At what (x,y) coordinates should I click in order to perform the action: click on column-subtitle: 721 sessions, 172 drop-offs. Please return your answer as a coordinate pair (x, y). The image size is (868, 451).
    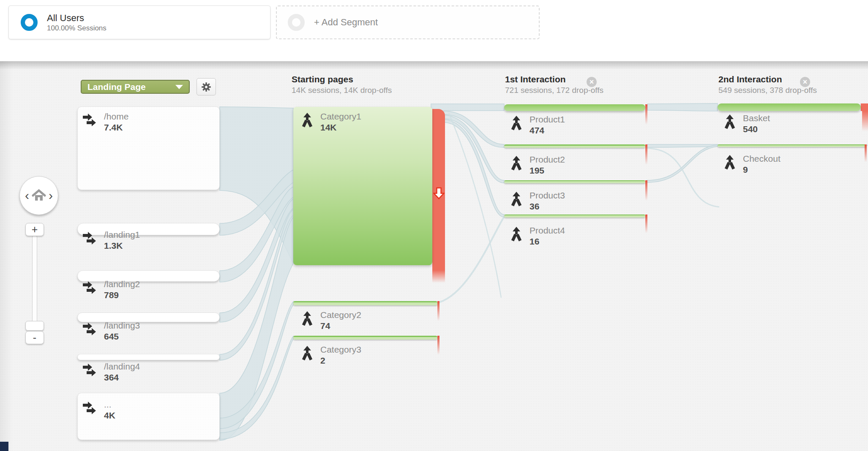
    Looking at the image, I should click on (554, 90).